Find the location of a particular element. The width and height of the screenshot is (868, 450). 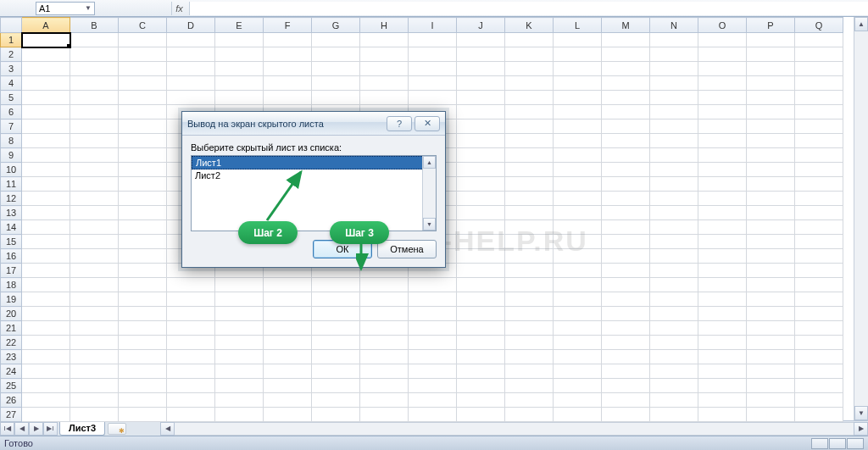

scroll-up-icon: ▲ is located at coordinates (861, 24).